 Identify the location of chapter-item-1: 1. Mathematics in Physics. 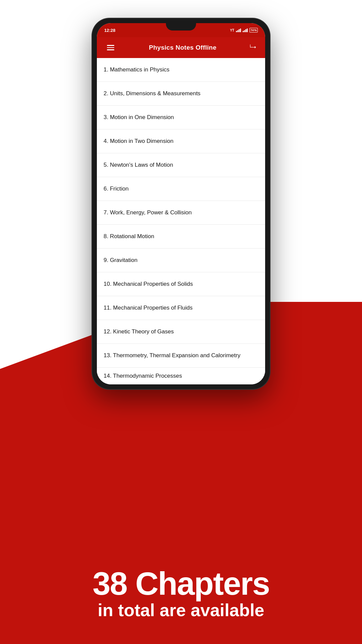
(181, 70).